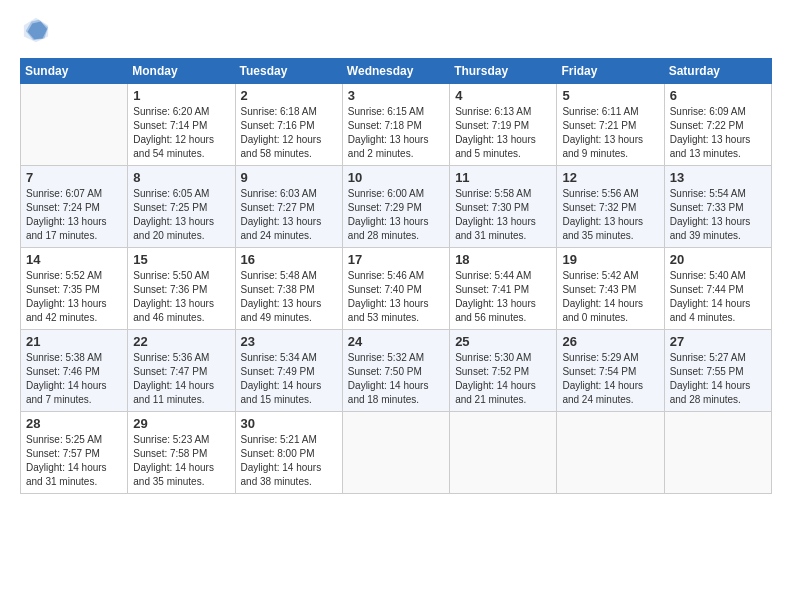 Image resolution: width=792 pixels, height=612 pixels. I want to click on day-number: 6, so click(718, 96).